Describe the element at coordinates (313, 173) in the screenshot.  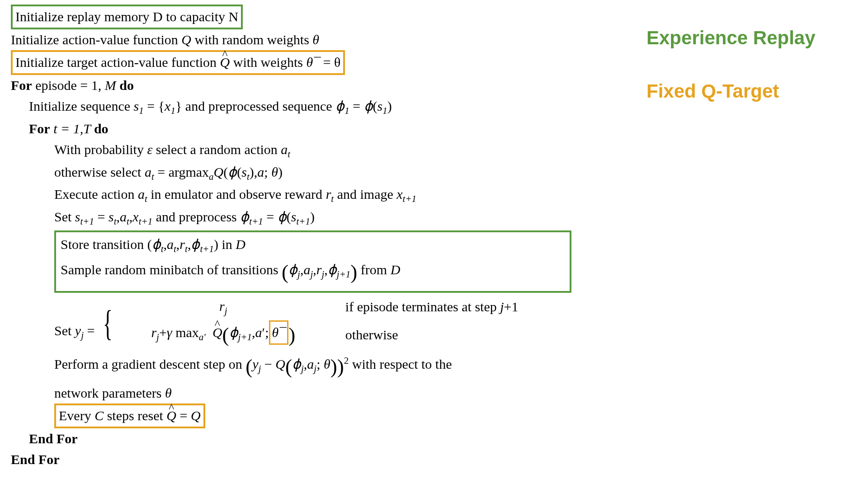
I see `line-otherwise-argmax: otherwise select at = argmaxaQ(ϕ(st),a; …` at that location.